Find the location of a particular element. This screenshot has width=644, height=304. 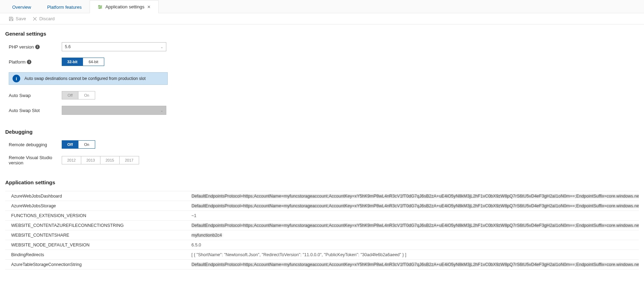

toggle-auto-swap: Off On is located at coordinates (78, 95).